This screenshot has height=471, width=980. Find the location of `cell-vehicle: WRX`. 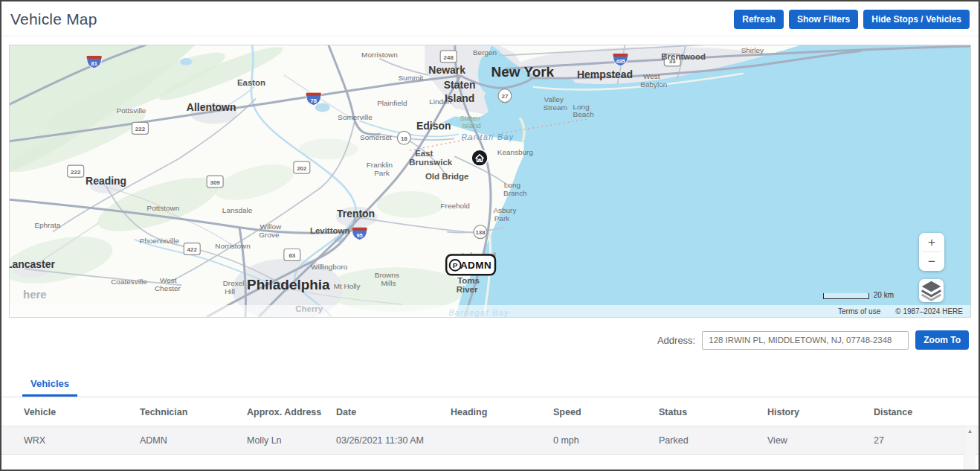

cell-vehicle: WRX is located at coordinates (82, 440).